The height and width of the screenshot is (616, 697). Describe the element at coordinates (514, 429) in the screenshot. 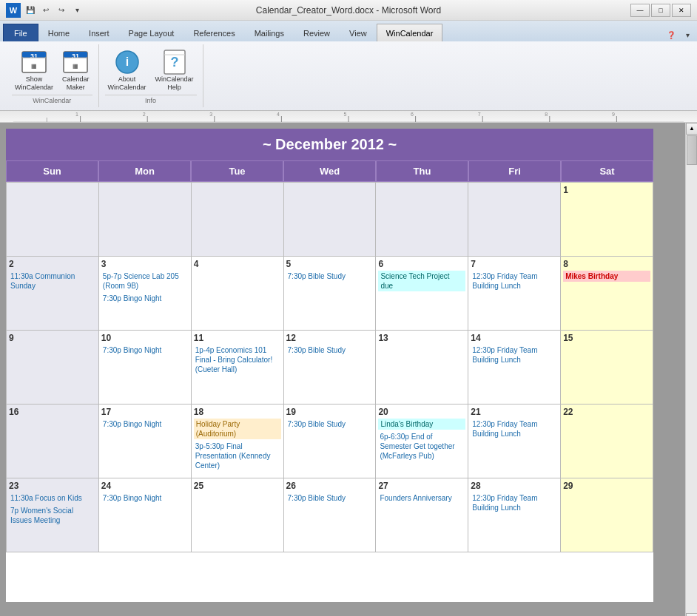

I see `event-21-1: 12:30p Friday Team Building Lunch` at that location.